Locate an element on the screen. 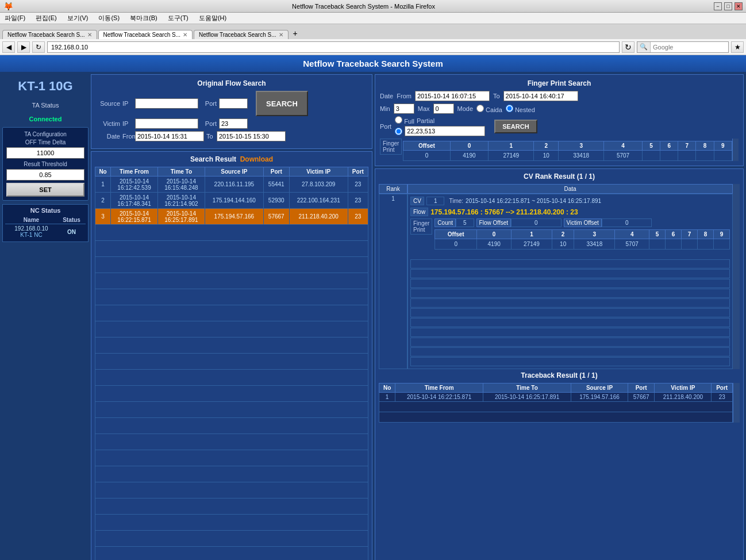 The height and width of the screenshot is (560, 746). tb-row-1: 1 2015-10-14 16:22:15.871 2015-10-14 16:… is located at coordinates (556, 397).